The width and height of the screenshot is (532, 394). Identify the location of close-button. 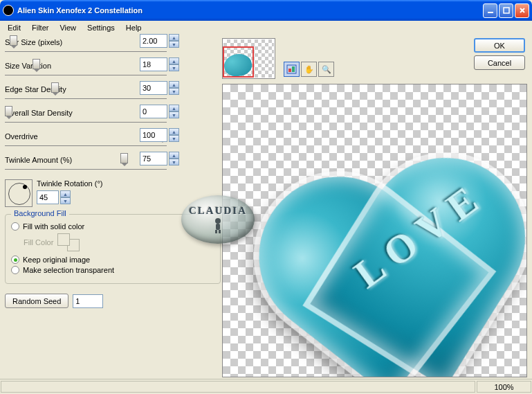
(522, 11).